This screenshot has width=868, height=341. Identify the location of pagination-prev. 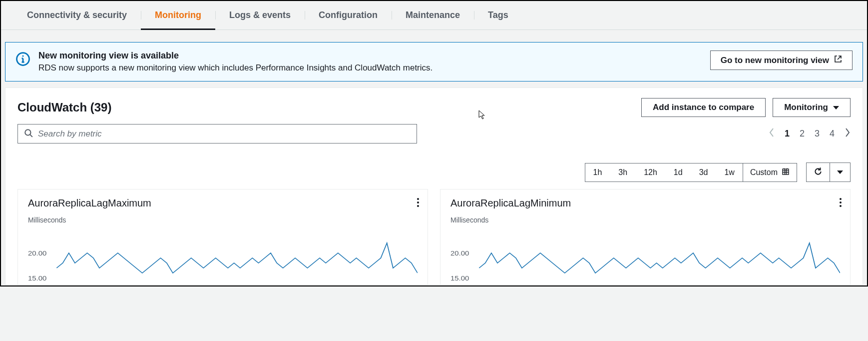
(772, 134).